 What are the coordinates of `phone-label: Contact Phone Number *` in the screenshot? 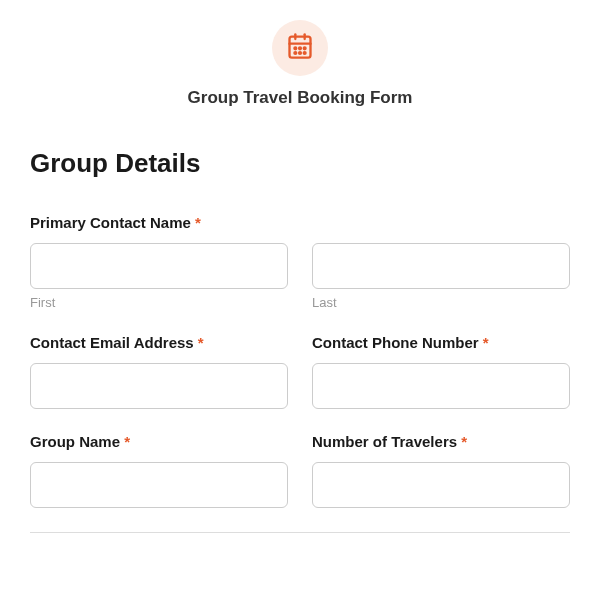 It's located at (441, 342).